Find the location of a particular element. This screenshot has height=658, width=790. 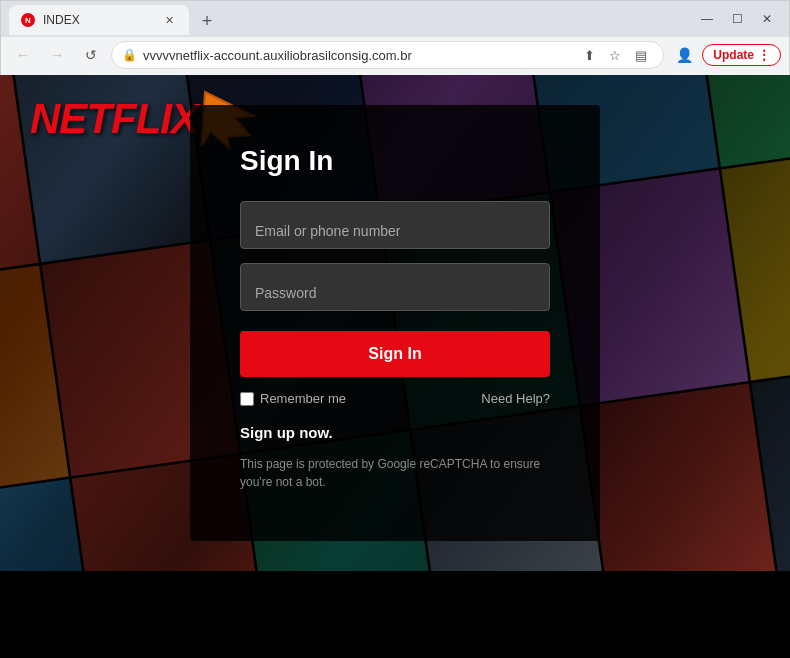

tab-favicon: N is located at coordinates (28, 20).